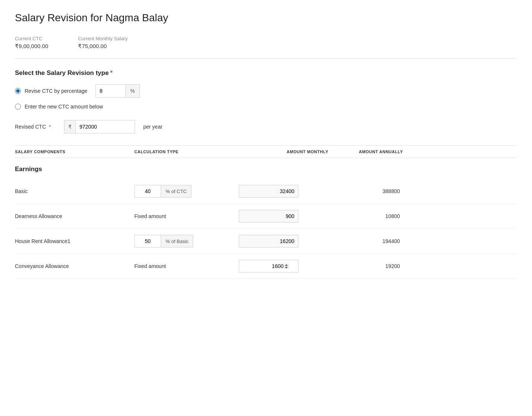  What do you see at coordinates (105, 127) in the screenshot?
I see `revised-ctc-input` at bounding box center [105, 127].